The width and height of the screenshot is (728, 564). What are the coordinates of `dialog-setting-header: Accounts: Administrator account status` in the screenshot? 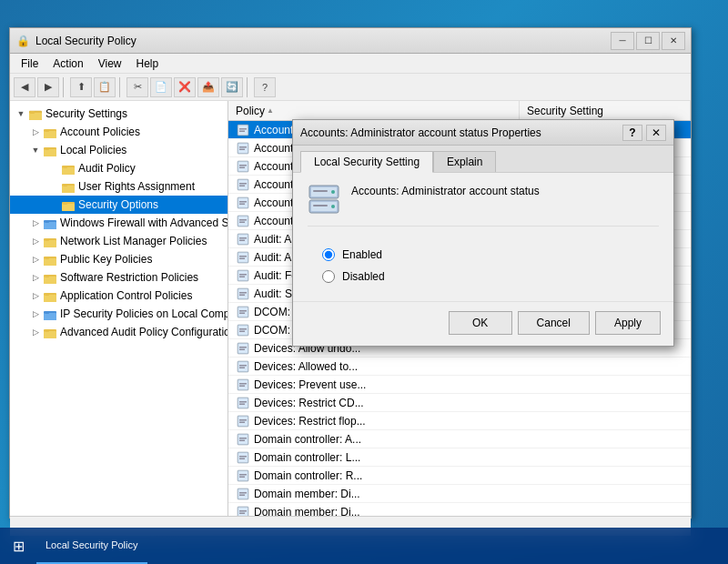 It's located at (483, 206).